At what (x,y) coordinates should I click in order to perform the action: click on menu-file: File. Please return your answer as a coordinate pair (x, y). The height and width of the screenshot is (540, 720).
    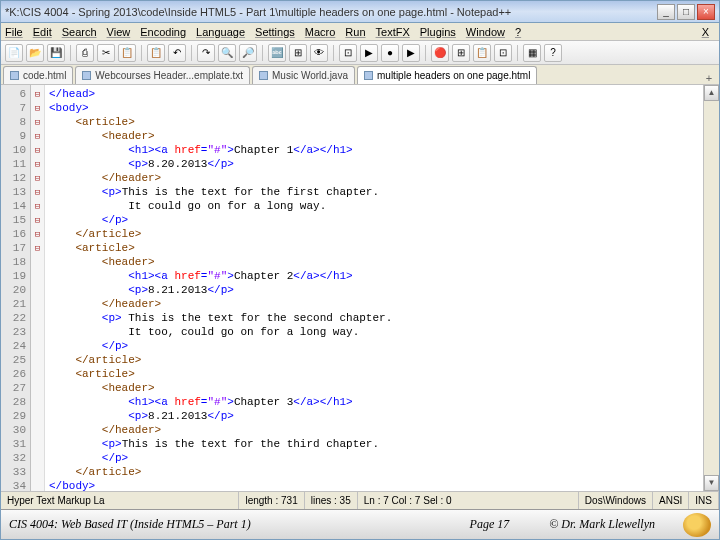
    Looking at the image, I should click on (14, 32).